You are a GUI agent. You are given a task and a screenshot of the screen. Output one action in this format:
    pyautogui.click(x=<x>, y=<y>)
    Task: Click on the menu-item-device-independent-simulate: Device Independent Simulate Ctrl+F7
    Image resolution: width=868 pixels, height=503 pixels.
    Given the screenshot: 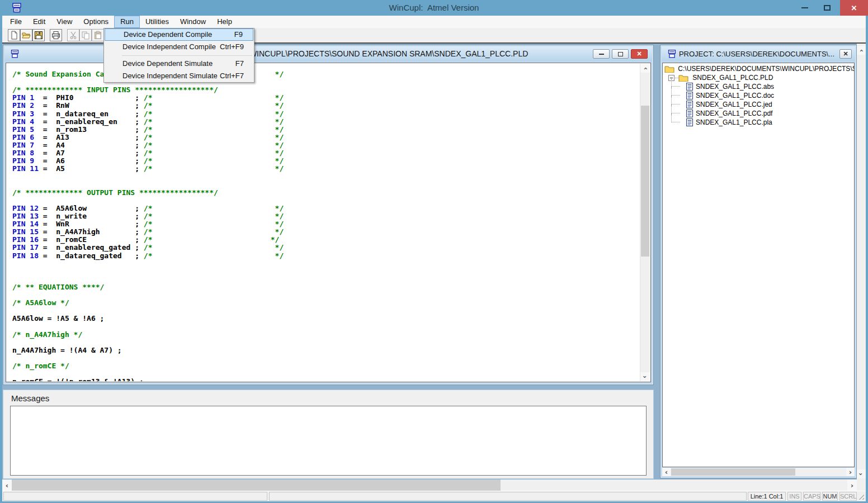 What is the action you would take?
    pyautogui.click(x=179, y=76)
    